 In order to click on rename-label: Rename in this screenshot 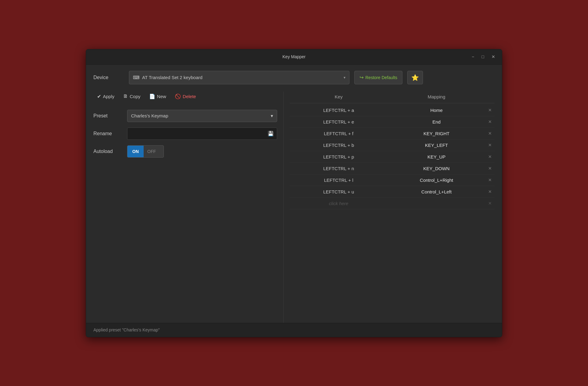, I will do `click(110, 134)`.